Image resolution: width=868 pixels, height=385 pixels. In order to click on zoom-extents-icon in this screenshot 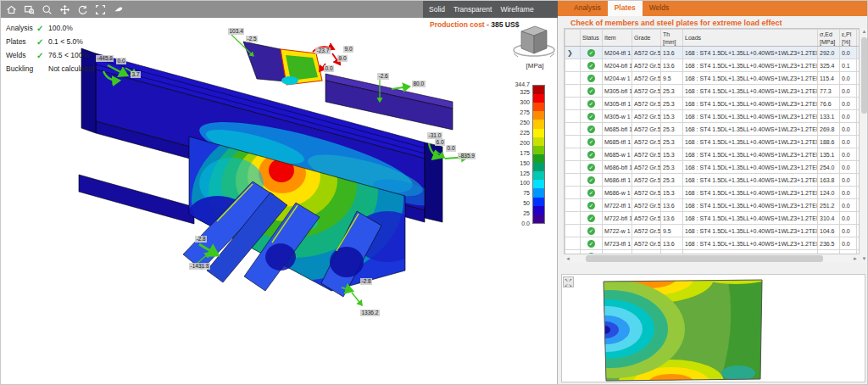, I will do `click(100, 10)`.